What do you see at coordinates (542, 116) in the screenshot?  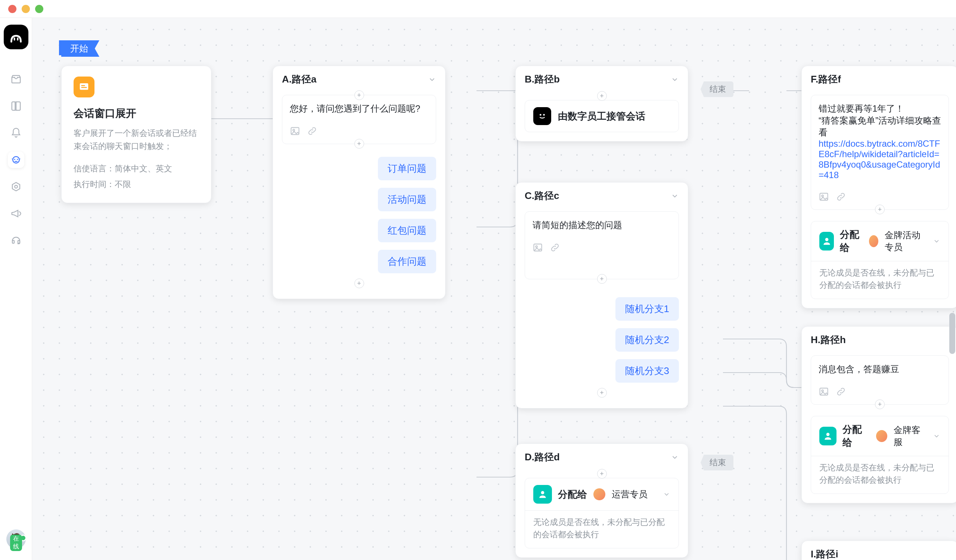 I see `bot-face-icon` at bounding box center [542, 116].